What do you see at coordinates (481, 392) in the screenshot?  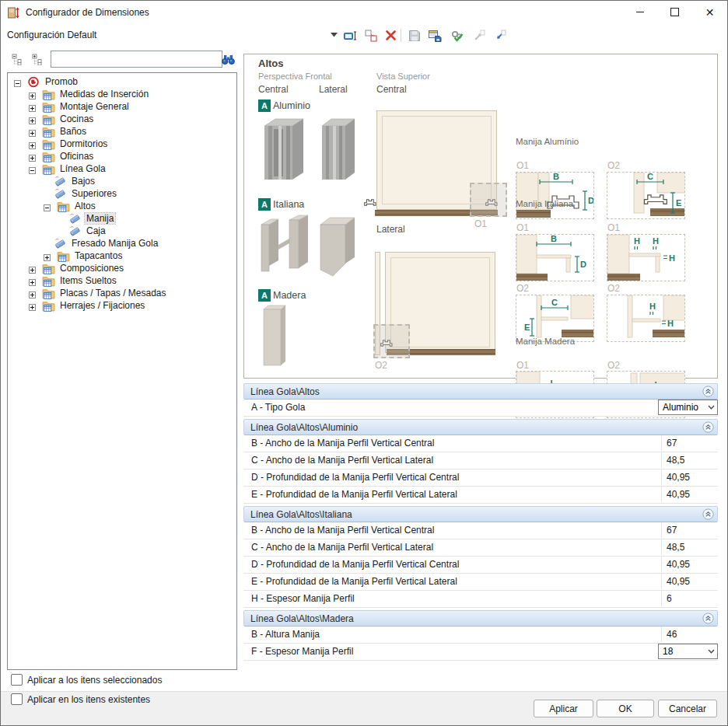 I see `section-header-linea-gola-altos: Línea Gola\Altos` at bounding box center [481, 392].